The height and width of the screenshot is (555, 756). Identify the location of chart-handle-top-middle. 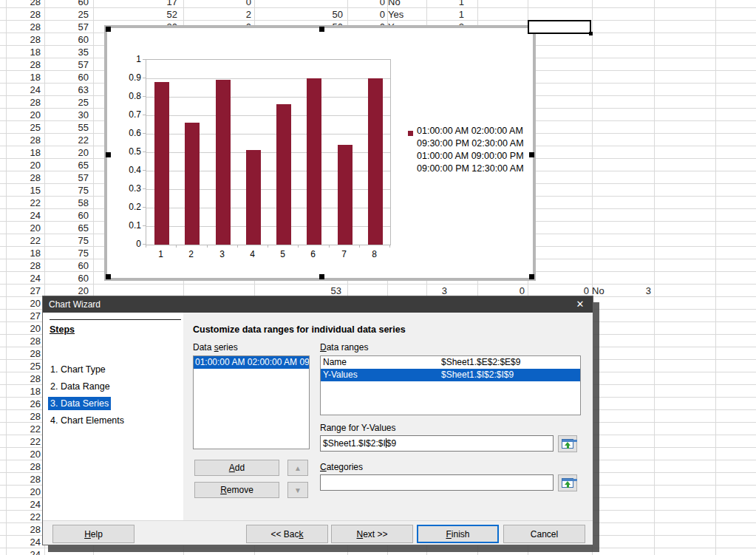
(322, 30).